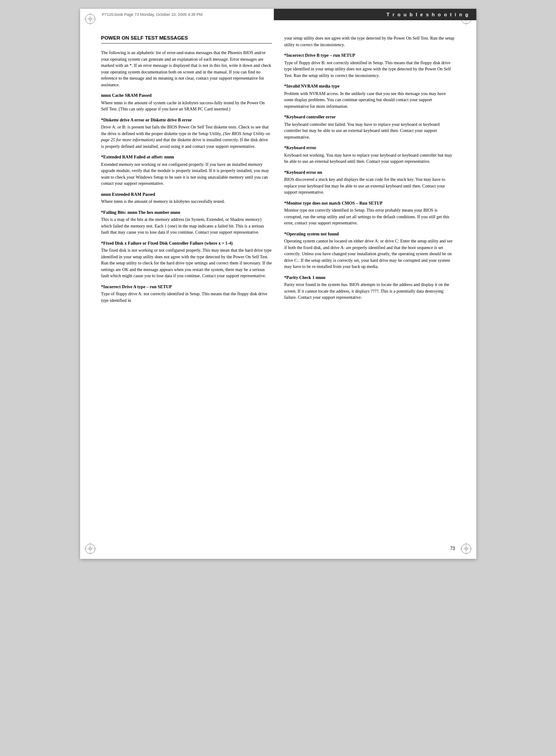  I want to click on entry-body-keyboard-error: Keyboard not working. You may have to re…, so click(370, 158).